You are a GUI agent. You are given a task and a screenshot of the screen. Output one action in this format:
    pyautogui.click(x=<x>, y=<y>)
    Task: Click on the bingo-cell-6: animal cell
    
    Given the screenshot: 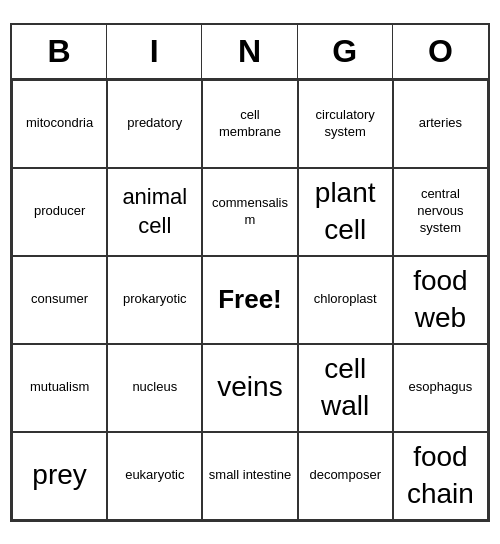 What is the action you would take?
    pyautogui.click(x=154, y=212)
    